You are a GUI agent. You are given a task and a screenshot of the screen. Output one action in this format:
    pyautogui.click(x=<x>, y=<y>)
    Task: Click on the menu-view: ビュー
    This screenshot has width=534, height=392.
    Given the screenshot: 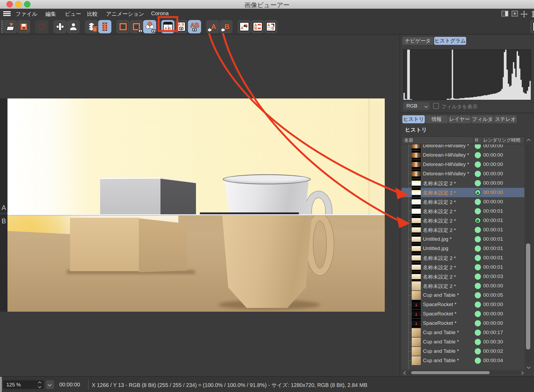 What is the action you would take?
    pyautogui.click(x=73, y=14)
    